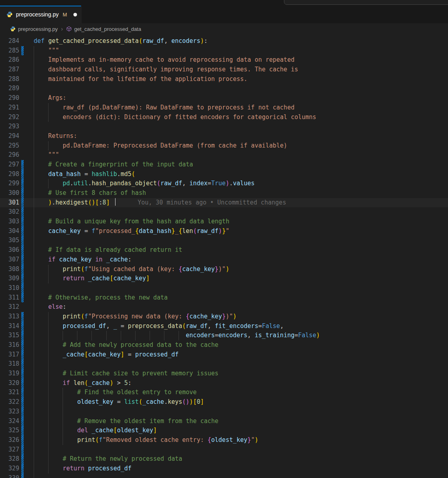  I want to click on line-number: 297, so click(10, 165).